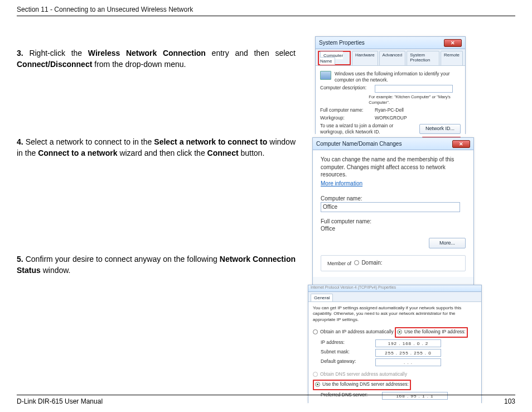 The width and height of the screenshot is (532, 412). Describe the element at coordinates (346, 89) in the screenshot. I see `label: Computer description:` at that location.